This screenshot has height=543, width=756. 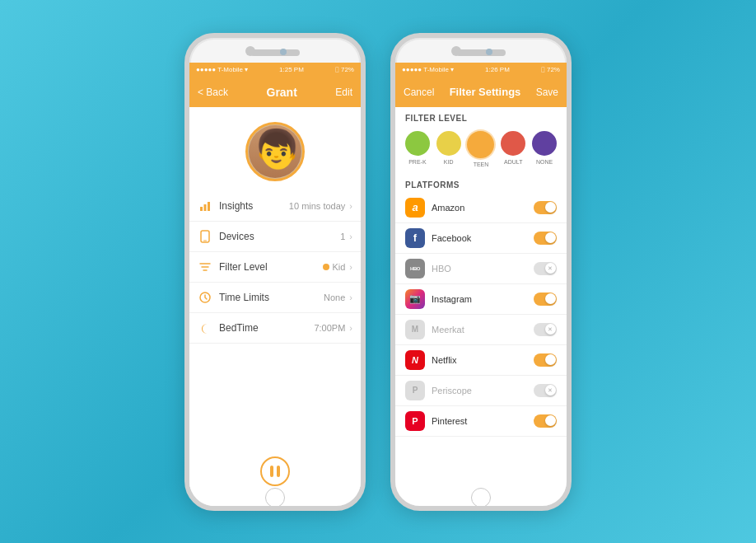 I want to click on meerkat-toggle: ✕, so click(x=545, y=330).